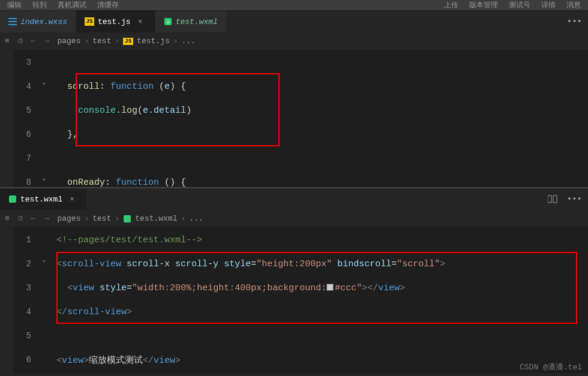 The image size is (588, 376). Describe the element at coordinates (13, 22) in the screenshot. I see `wxss-icon` at that location.